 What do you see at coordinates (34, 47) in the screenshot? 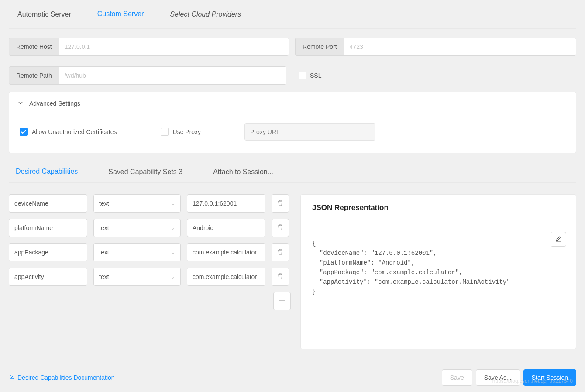
I see `remote-host-label: Remote Host` at bounding box center [34, 47].